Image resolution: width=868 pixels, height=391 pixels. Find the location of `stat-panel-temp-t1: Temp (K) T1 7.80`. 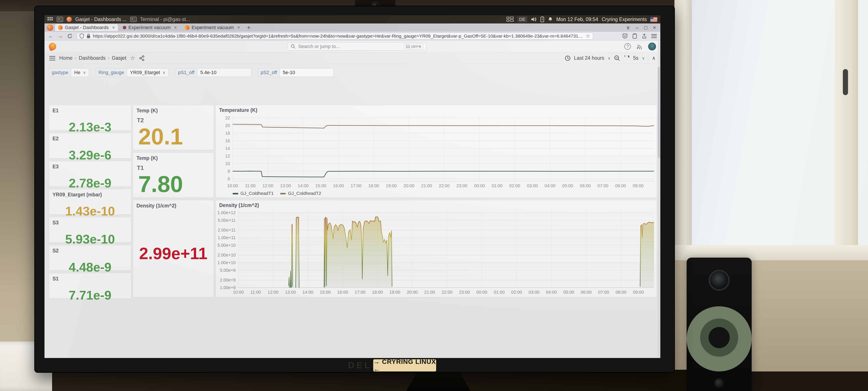

stat-panel-temp-t1: Temp (K) T1 7.80 is located at coordinates (173, 175).